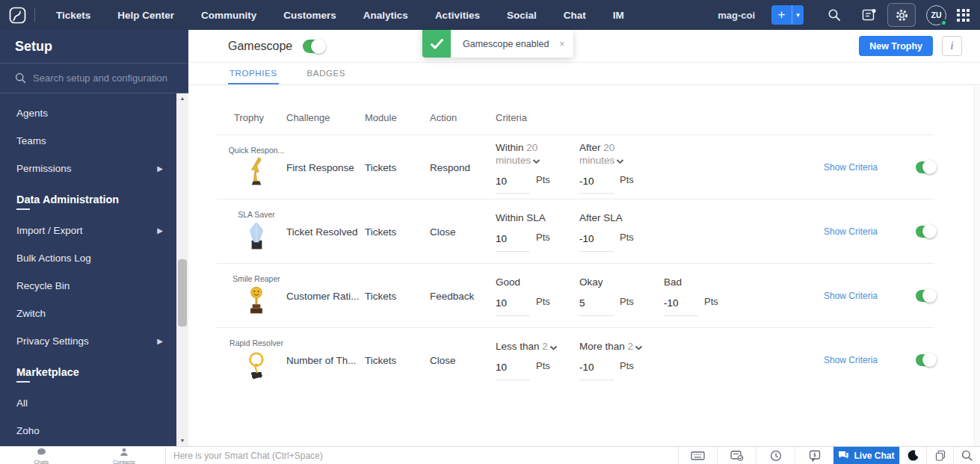 The height and width of the screenshot is (464, 980). Describe the element at coordinates (88, 430) in the screenshot. I see `sidebar-item-zoho: Zoho` at that location.